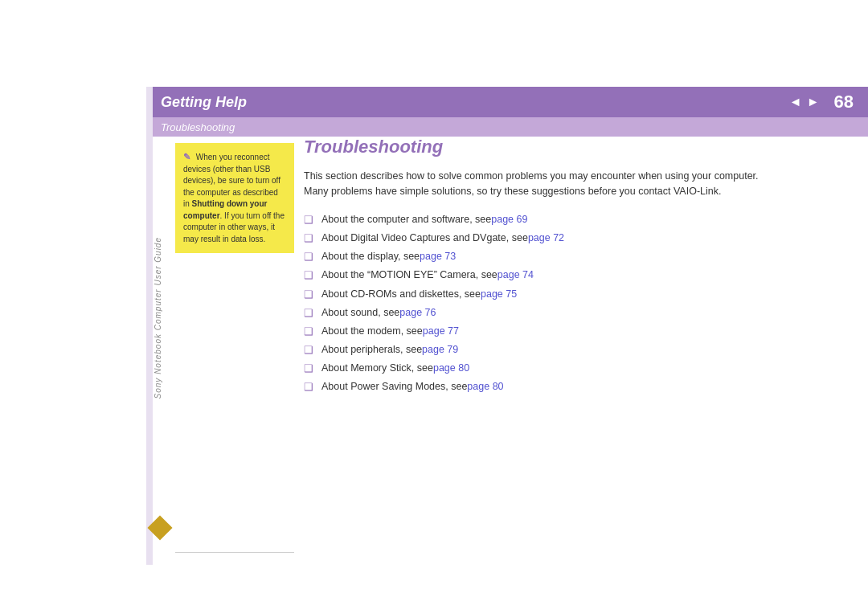  I want to click on list-item: About the computer and software, see pag…, so click(562, 220).